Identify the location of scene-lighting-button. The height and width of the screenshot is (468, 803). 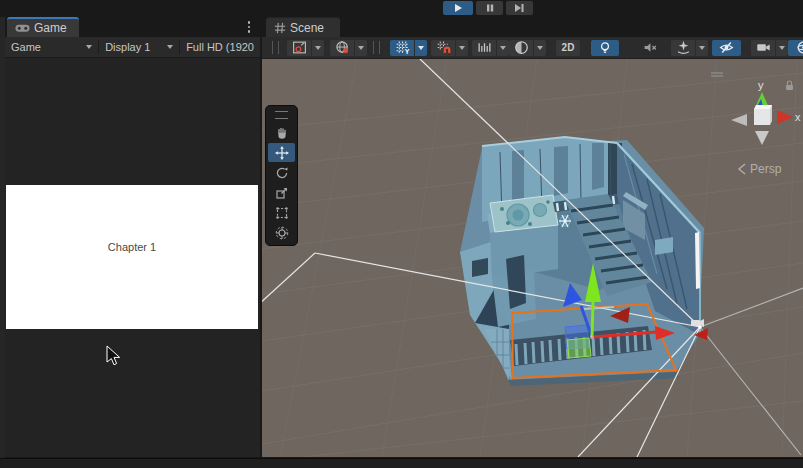
(605, 48).